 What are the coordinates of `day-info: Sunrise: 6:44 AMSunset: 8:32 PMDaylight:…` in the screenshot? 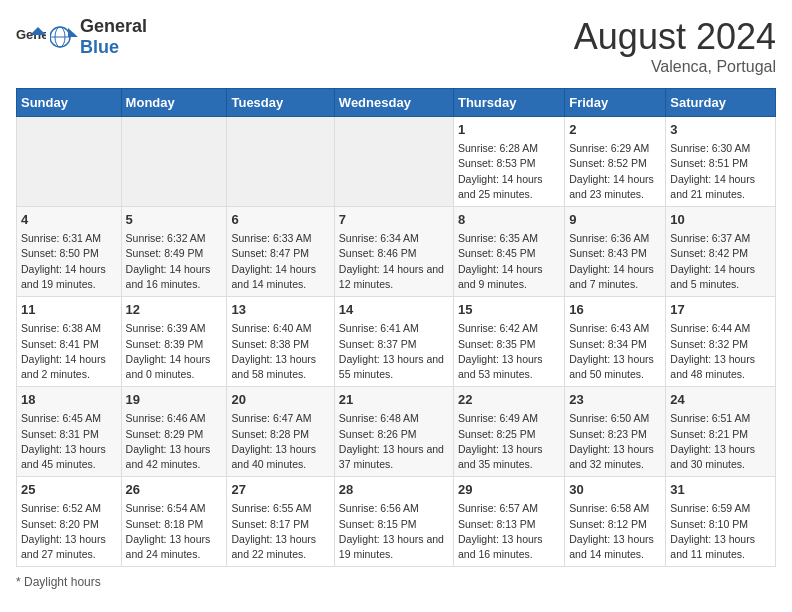 It's located at (720, 352).